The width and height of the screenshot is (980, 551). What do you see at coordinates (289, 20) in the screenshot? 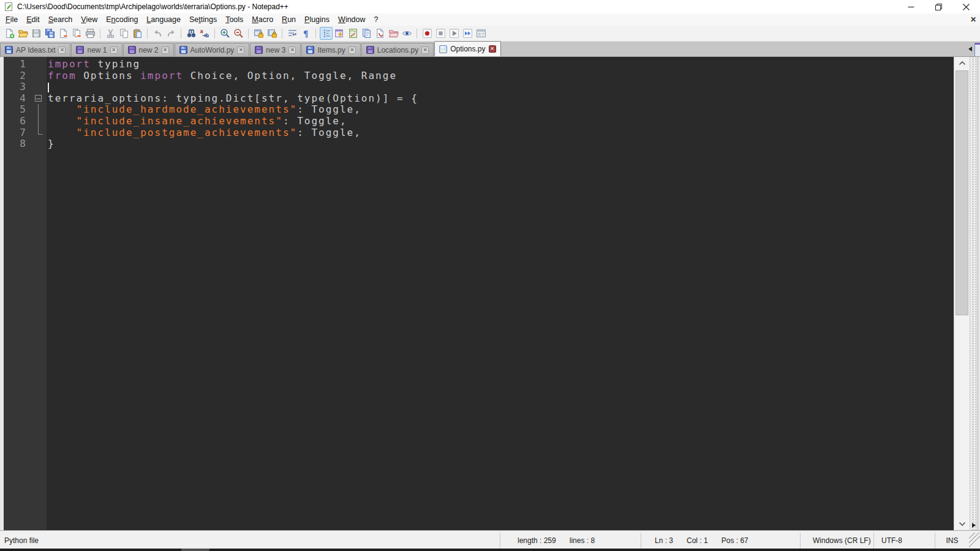
I see `menu-item-run: Run` at bounding box center [289, 20].